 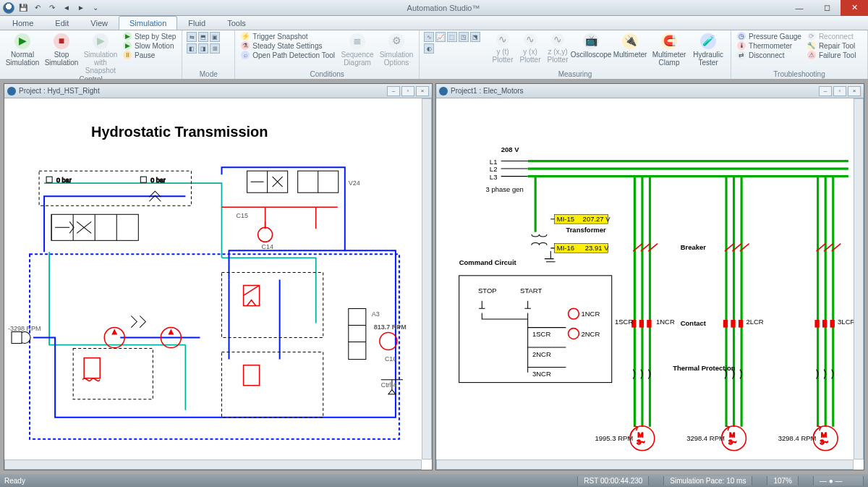 I want to click on plotter-yx-button: ∿y (x) Plotter, so click(x=530, y=48).